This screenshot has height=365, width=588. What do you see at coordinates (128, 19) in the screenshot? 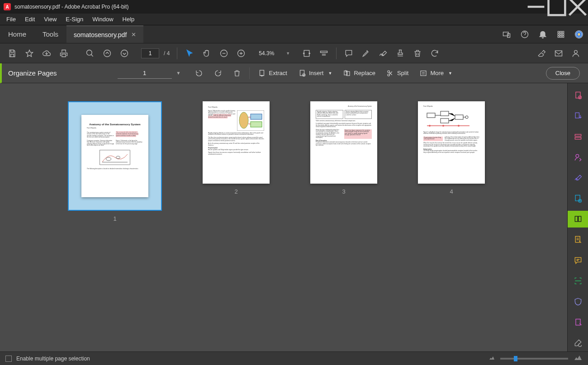
I see `menu-help: Help` at bounding box center [128, 19].